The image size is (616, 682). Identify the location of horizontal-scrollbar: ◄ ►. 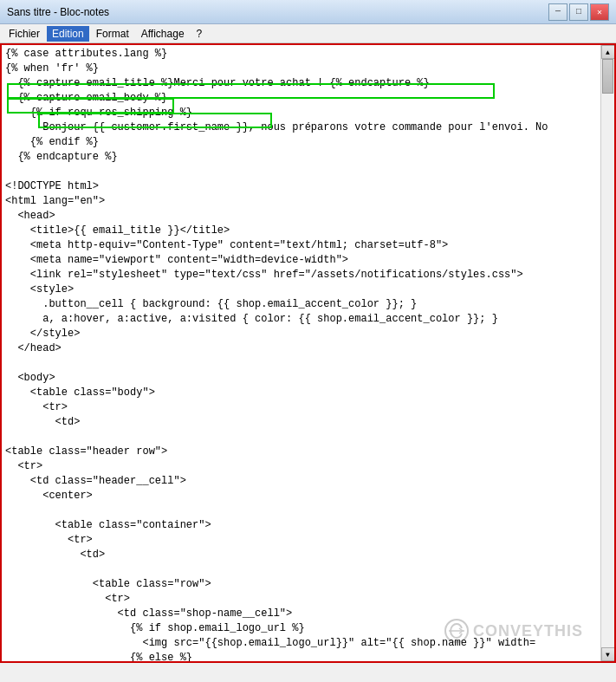
(308, 662).